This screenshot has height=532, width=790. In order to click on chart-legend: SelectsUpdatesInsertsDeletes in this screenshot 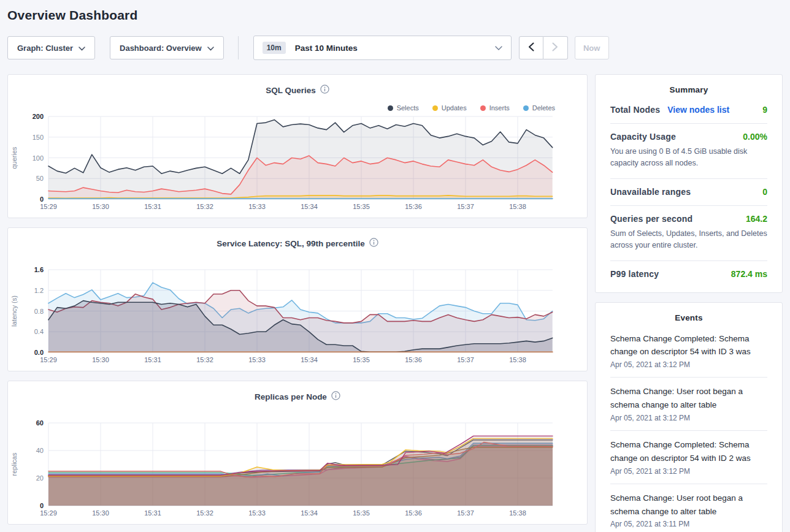, I will do `click(471, 108)`.